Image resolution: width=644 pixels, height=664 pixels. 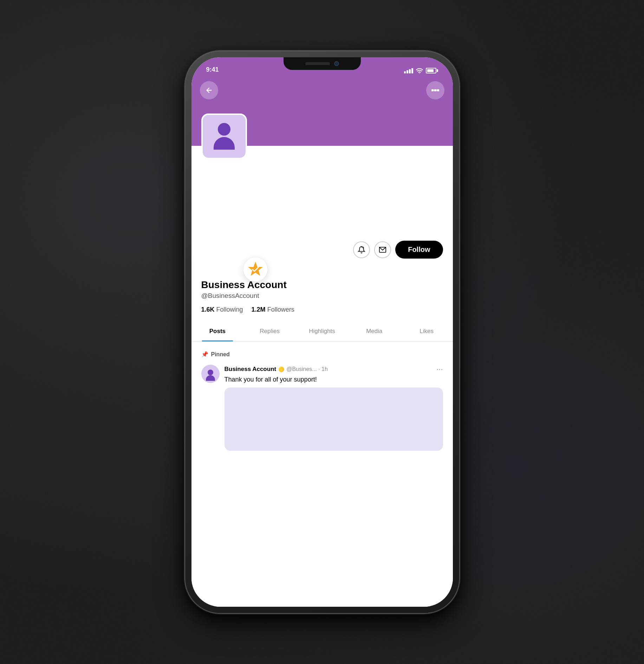 What do you see at coordinates (334, 408) in the screenshot?
I see `post-body: Business Account 🟡 @Busines... · 1h ··· …` at bounding box center [334, 408].